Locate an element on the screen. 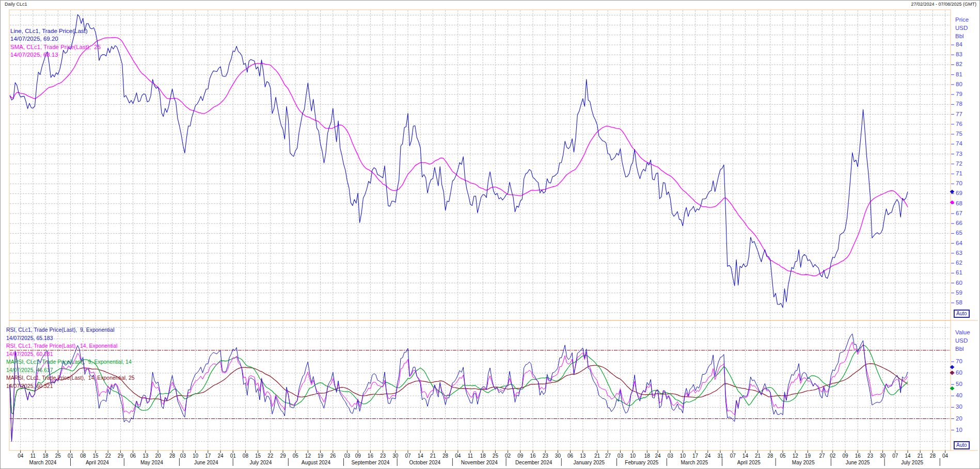  legend-line: RSI, CLc1, Trade Price(Last), 9, Exponen… is located at coordinates (70, 330).